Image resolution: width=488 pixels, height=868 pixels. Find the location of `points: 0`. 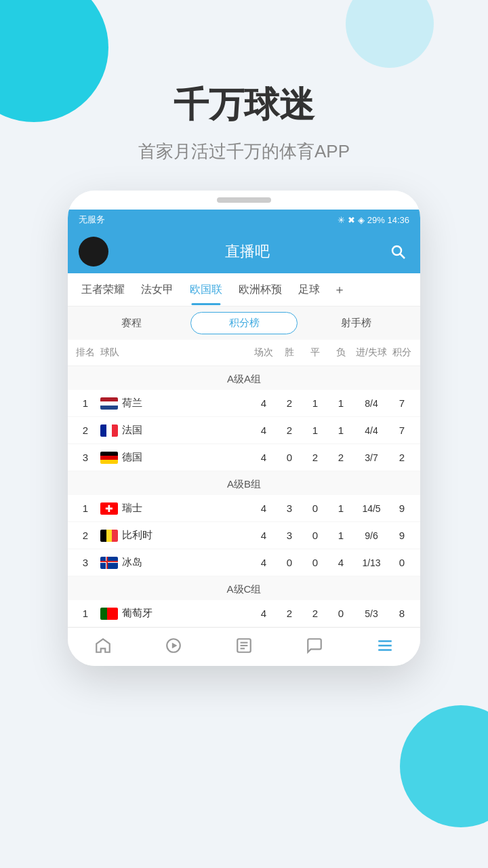

points: 0 is located at coordinates (402, 563).